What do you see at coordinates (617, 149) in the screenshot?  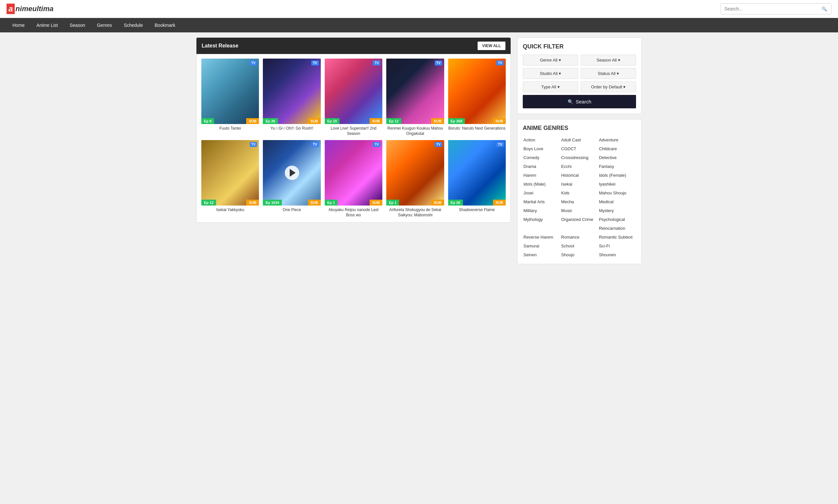 I see `genre-item-childcare: Childcare` at bounding box center [617, 149].